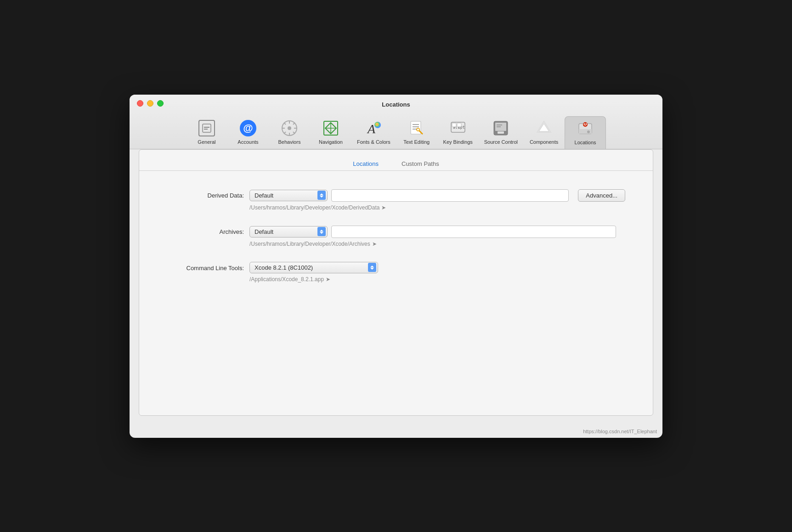  Describe the element at coordinates (396, 122) in the screenshot. I see `titlebar: Locations General @` at that location.